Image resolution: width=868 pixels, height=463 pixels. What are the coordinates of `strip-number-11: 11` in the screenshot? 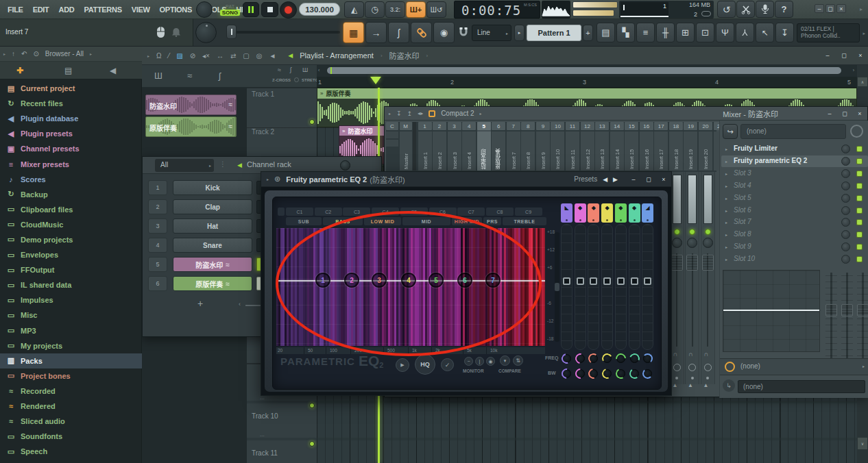 It's located at (572, 126).